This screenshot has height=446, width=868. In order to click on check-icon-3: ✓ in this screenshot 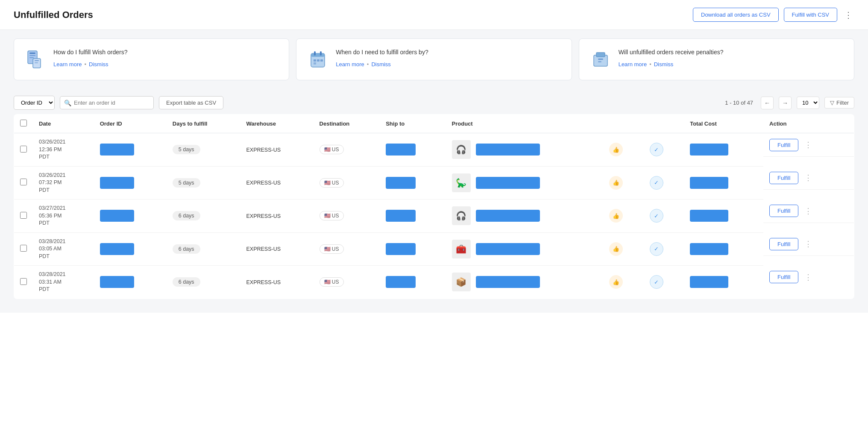, I will do `click(657, 249)`.